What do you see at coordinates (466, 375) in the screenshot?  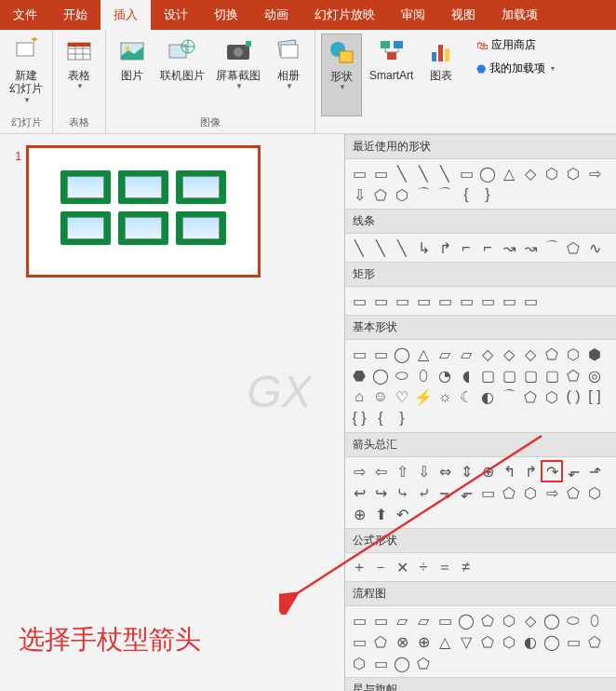 I see `shape-item: ◖` at bounding box center [466, 375].